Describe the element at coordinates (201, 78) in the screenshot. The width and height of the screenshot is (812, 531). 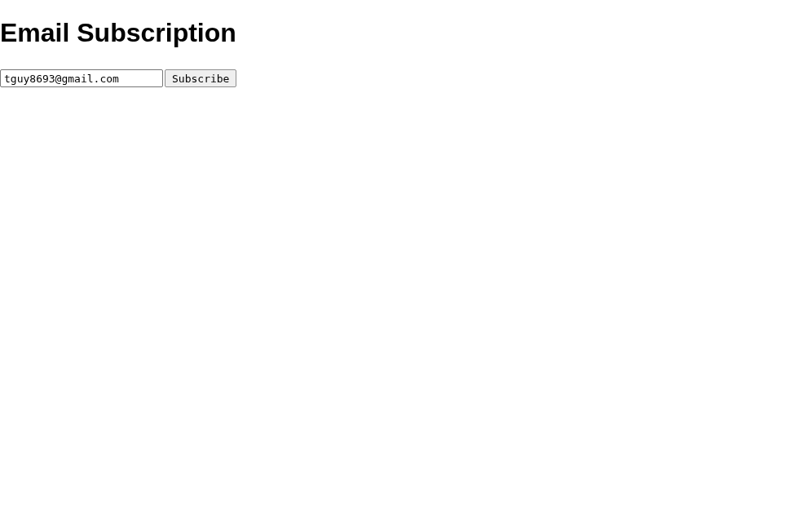
I see `subscribe-button: Subscribe` at that location.